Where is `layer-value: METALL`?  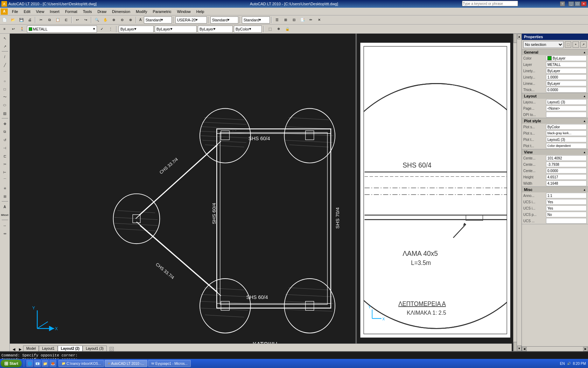 layer-value: METALL is located at coordinates (566, 64).